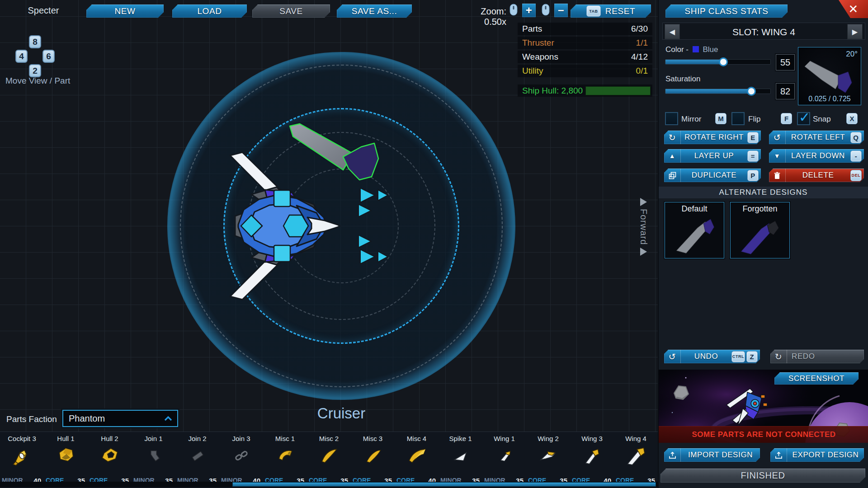 The height and width of the screenshot is (488, 868). Describe the element at coordinates (417, 438) in the screenshot. I see `part-name: Misc 4` at that location.